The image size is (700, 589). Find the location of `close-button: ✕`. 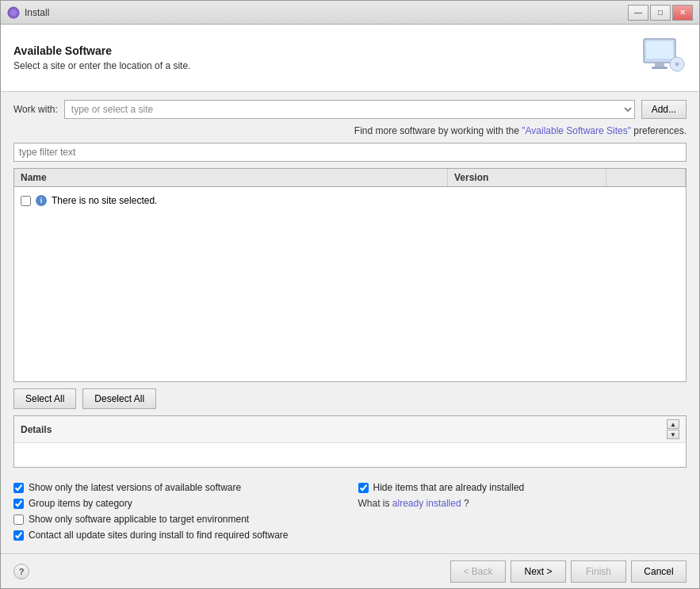

close-button: ✕ is located at coordinates (683, 13).